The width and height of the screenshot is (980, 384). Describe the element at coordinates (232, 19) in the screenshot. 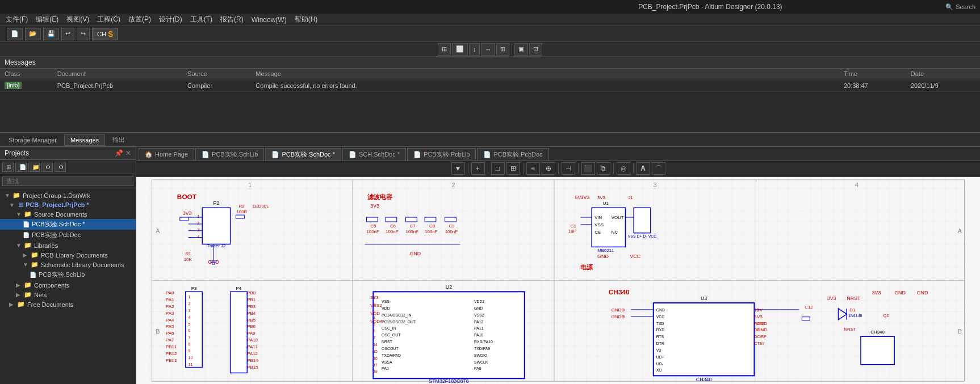

I see `menu-reports: 报告(R)` at that location.